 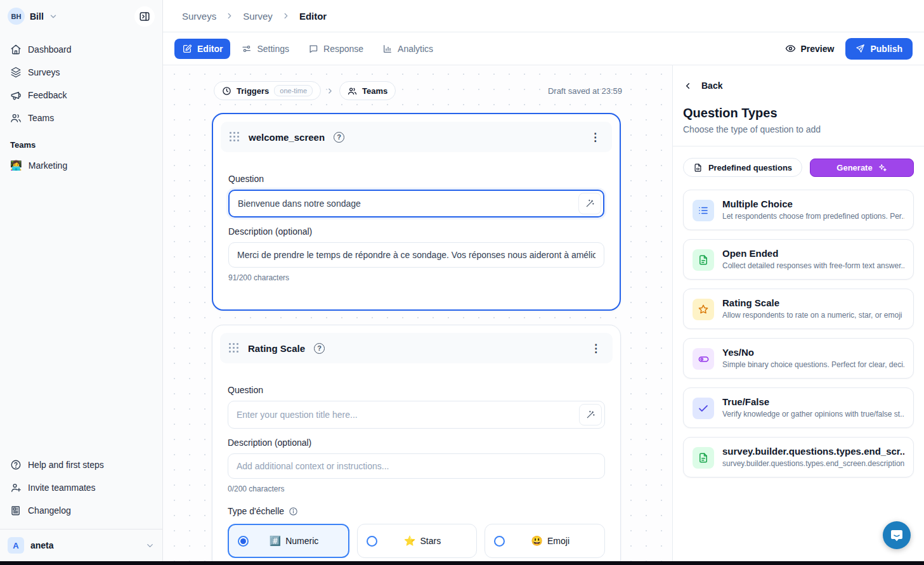 I want to click on star-icon, so click(x=703, y=309).